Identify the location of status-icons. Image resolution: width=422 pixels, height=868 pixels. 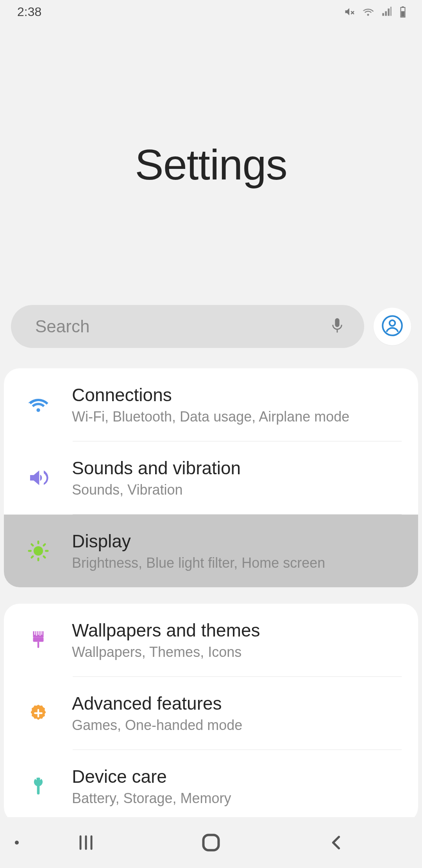
(375, 12).